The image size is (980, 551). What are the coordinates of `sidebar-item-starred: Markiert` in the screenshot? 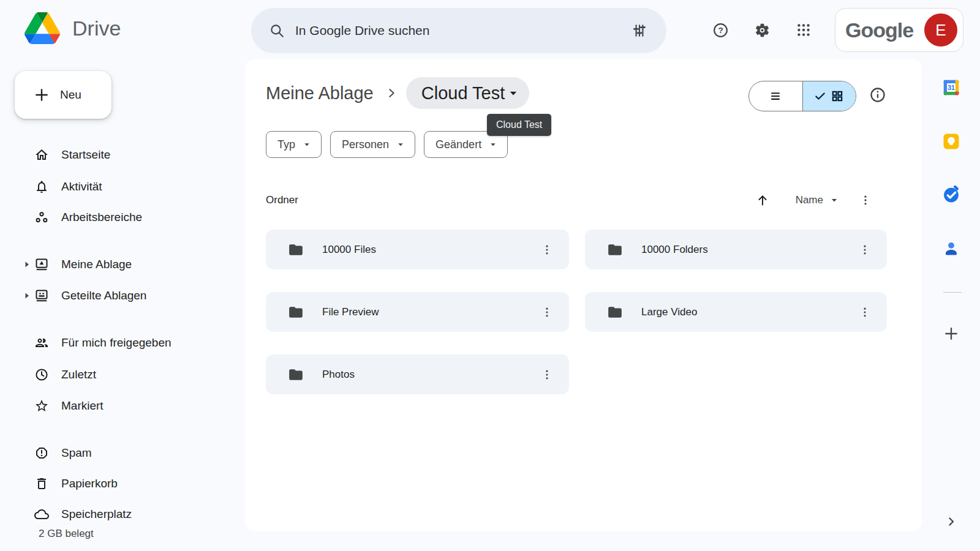 It's located at (122, 406).